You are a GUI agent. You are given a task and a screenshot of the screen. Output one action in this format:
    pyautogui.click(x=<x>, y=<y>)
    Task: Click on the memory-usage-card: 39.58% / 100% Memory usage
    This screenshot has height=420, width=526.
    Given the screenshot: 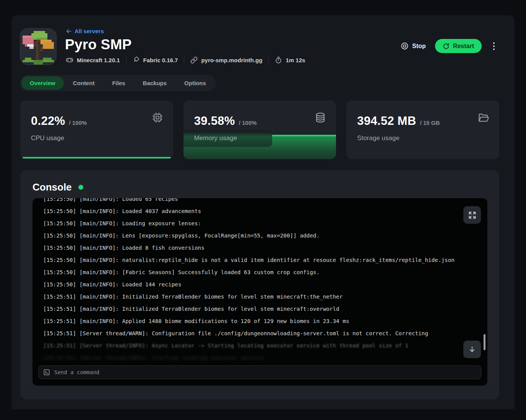 What is the action you would take?
    pyautogui.click(x=260, y=130)
    